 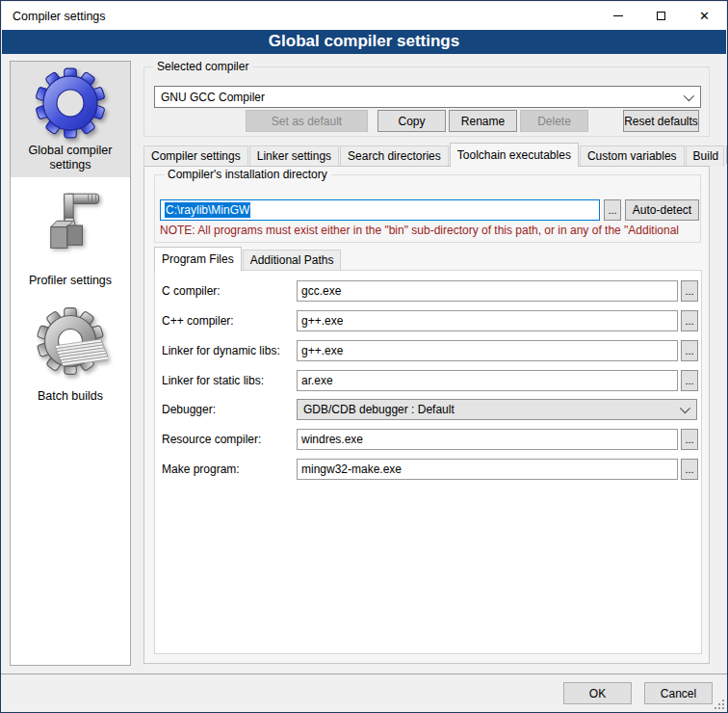 I want to click on minimize-button, so click(x=618, y=15).